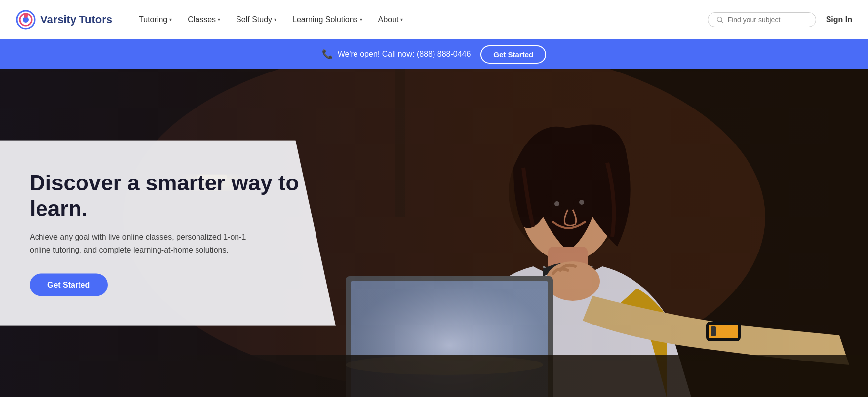 This screenshot has width=868, height=397. I want to click on search-input, so click(768, 20).